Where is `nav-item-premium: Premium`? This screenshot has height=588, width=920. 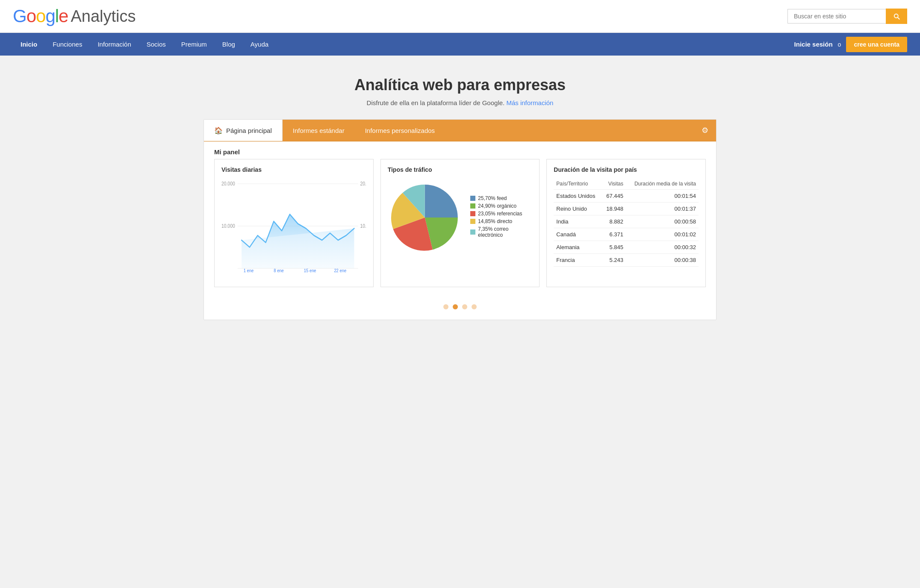
nav-item-premium: Premium is located at coordinates (194, 44).